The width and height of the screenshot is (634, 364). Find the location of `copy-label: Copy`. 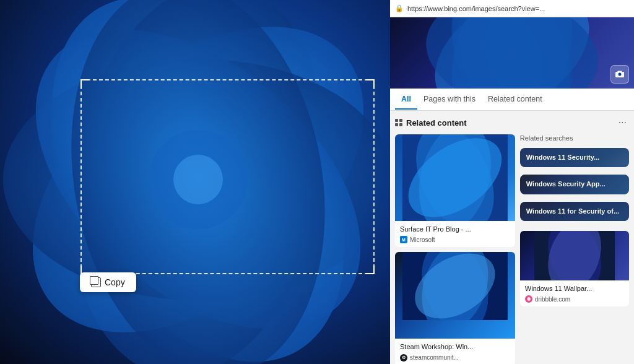

copy-label: Copy is located at coordinates (115, 282).